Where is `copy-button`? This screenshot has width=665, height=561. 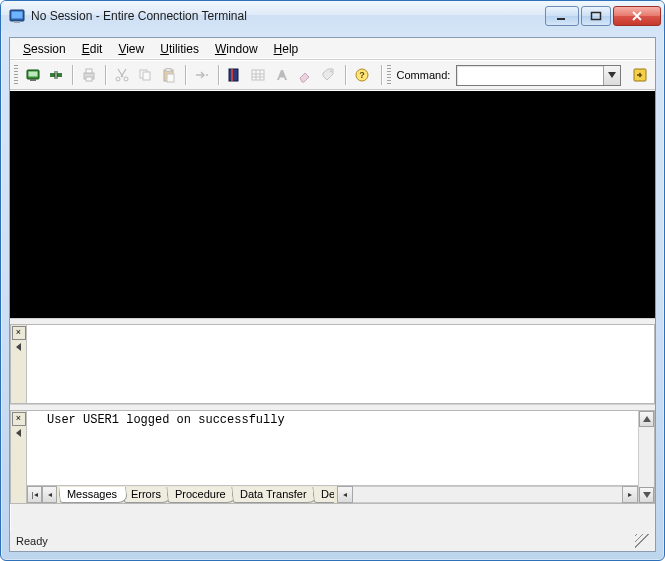 copy-button is located at coordinates (146, 75).